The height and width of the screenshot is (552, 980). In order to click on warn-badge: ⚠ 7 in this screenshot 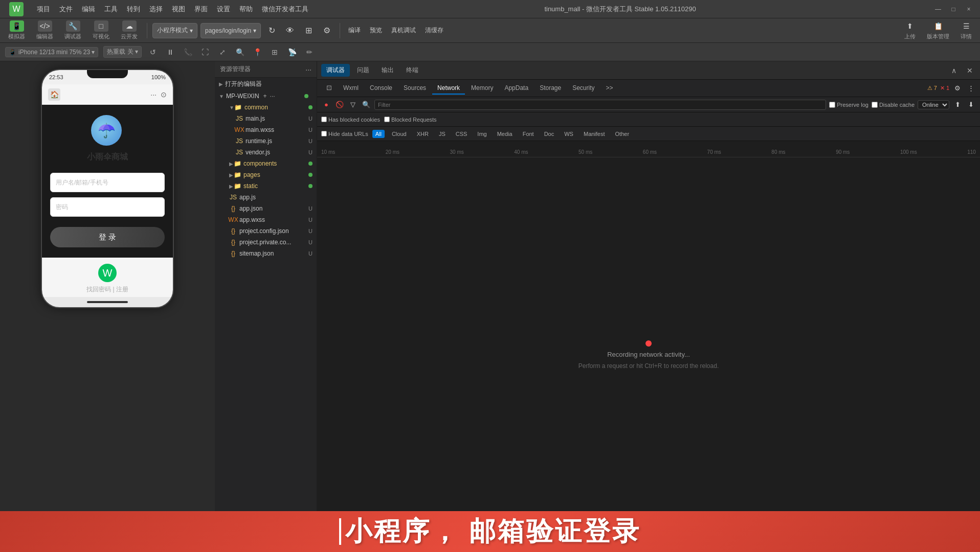, I will do `click(932, 88)`.